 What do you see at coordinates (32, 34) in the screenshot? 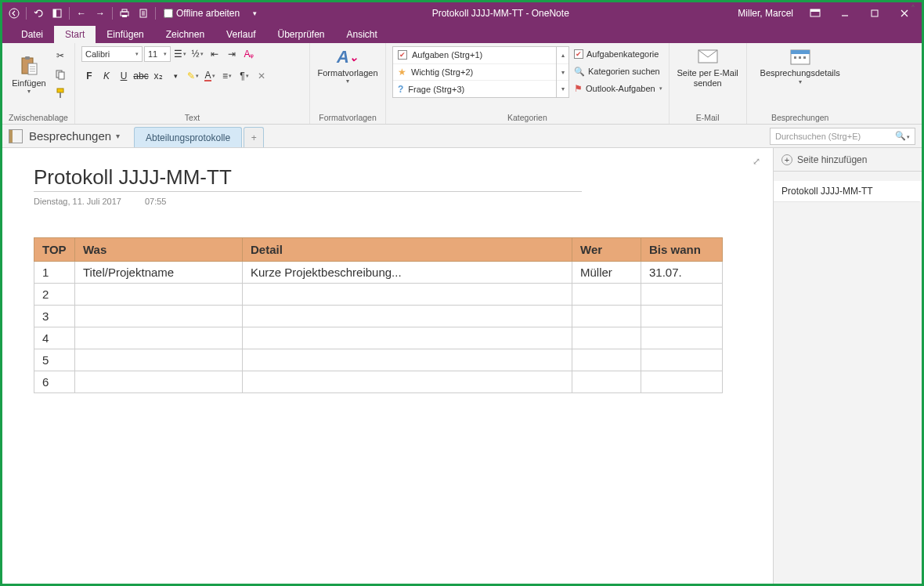
I see `tab-datei: Datei` at bounding box center [32, 34].